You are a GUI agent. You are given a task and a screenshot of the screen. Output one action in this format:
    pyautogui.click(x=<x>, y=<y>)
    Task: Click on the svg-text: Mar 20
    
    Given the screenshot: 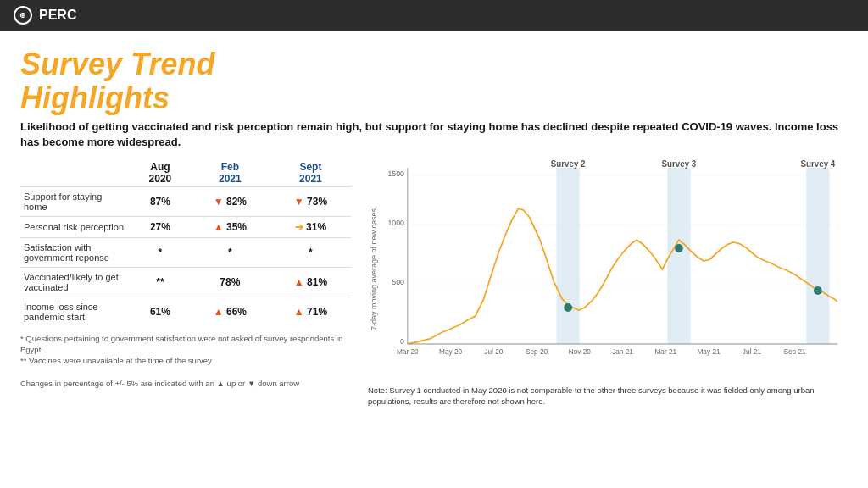 What is the action you would take?
    pyautogui.click(x=408, y=351)
    